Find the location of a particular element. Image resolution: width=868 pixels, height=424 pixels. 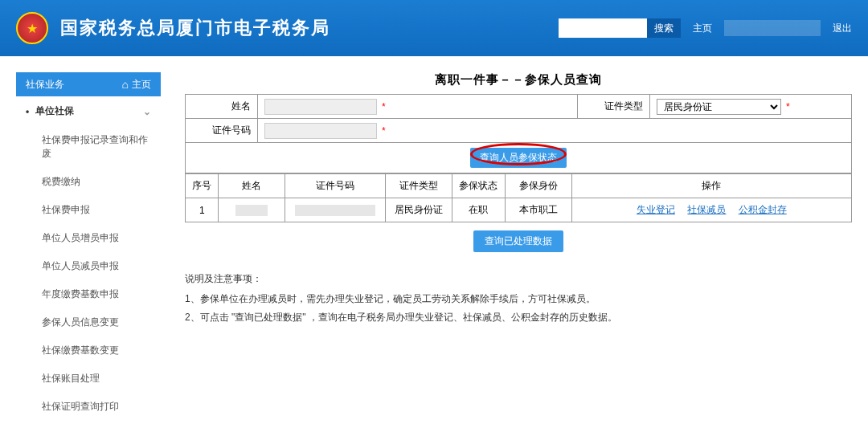

cell-idno is located at coordinates (335, 210).